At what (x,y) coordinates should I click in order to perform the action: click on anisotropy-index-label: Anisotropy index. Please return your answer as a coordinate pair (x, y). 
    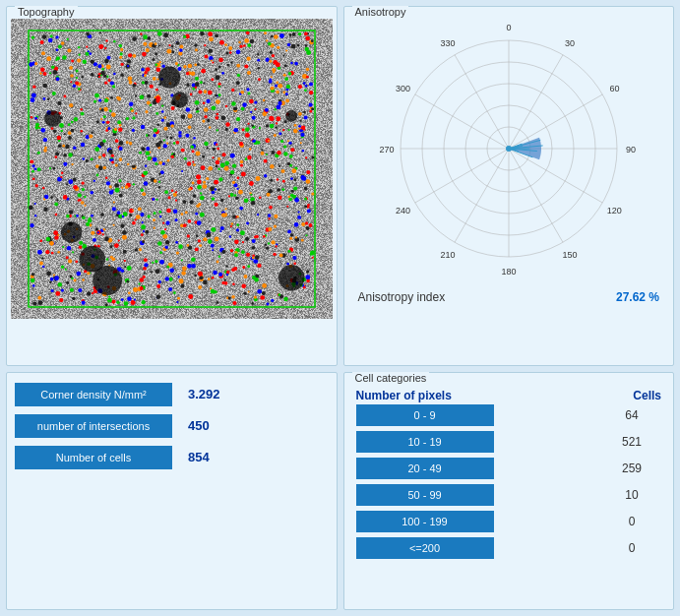
    Looking at the image, I should click on (402, 297).